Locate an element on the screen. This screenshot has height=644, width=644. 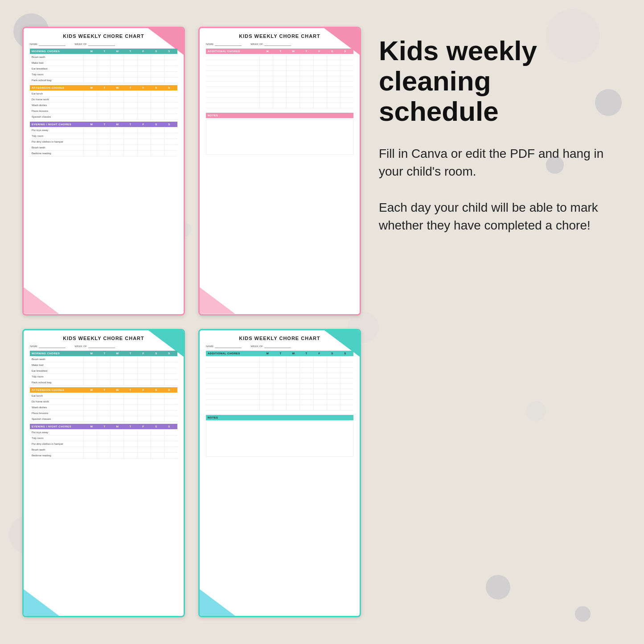
chart-title-3: KIDS WEEKLY CHORE CHART is located at coordinates (103, 338).